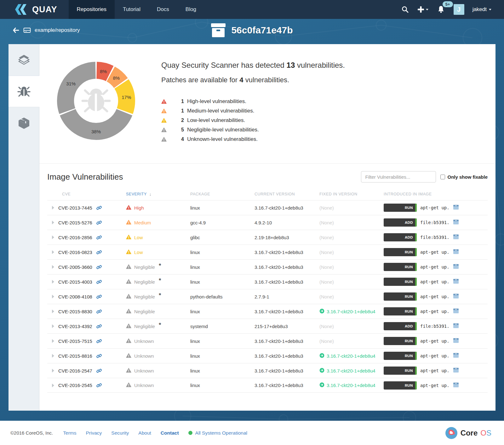  Describe the element at coordinates (158, 194) in the screenshot. I see `column-severity-sort: SEVERITY↓` at that location.